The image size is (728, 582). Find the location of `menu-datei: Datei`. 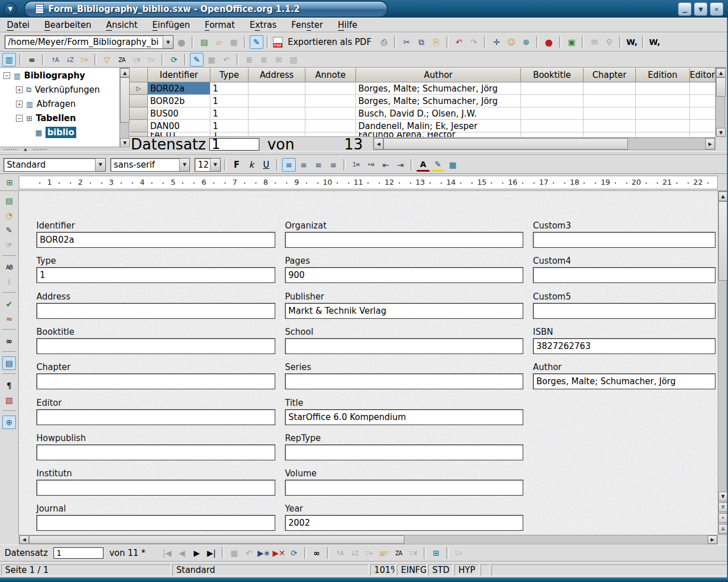

menu-datei: Datei is located at coordinates (18, 25).